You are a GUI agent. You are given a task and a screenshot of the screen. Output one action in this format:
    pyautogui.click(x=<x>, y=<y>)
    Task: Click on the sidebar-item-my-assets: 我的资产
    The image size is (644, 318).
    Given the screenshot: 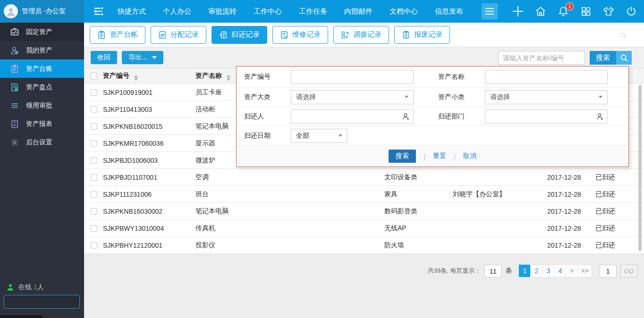 What is the action you would take?
    pyautogui.click(x=42, y=50)
    